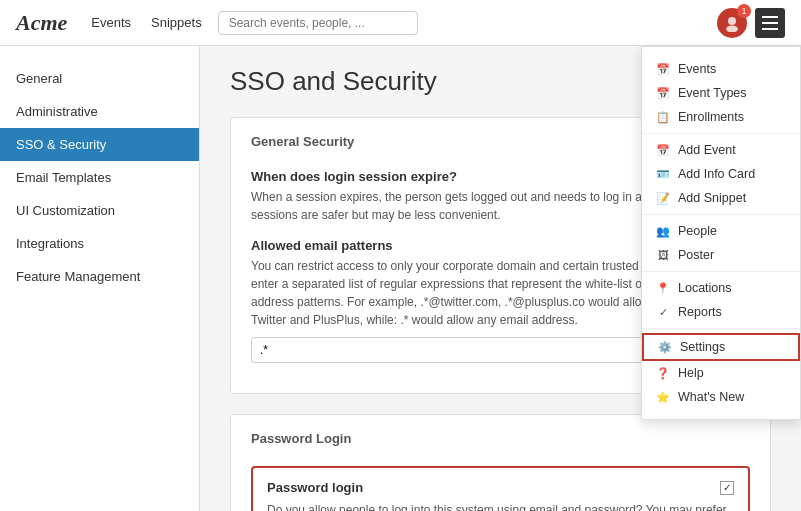 Image resolution: width=801 pixels, height=511 pixels. I want to click on nav-snippets: Snippets, so click(176, 22).